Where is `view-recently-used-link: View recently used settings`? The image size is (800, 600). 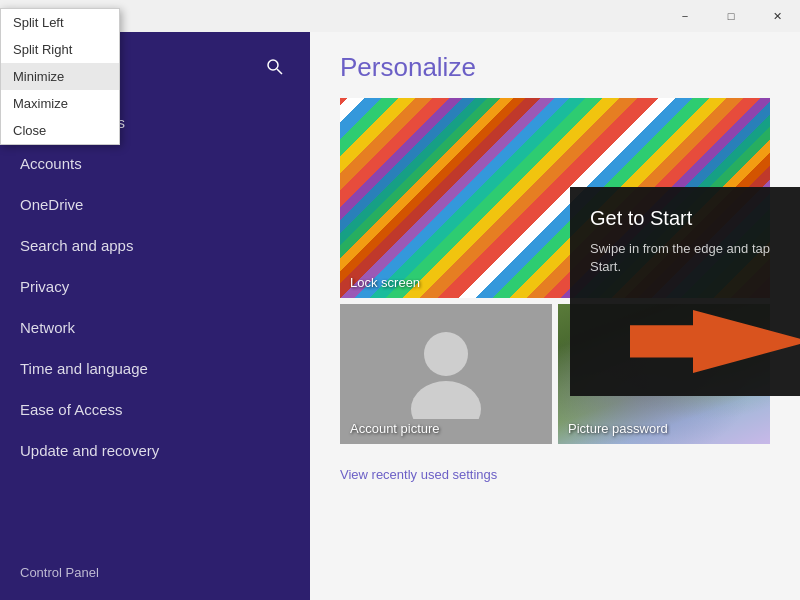 view-recently-used-link: View recently used settings is located at coordinates (555, 474).